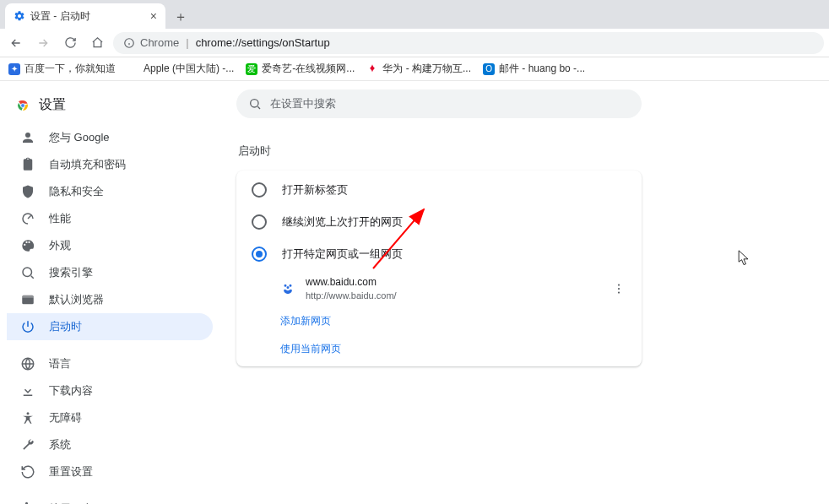 This screenshot has width=829, height=504. I want to click on add-page-link: 添加新网页, so click(439, 321).